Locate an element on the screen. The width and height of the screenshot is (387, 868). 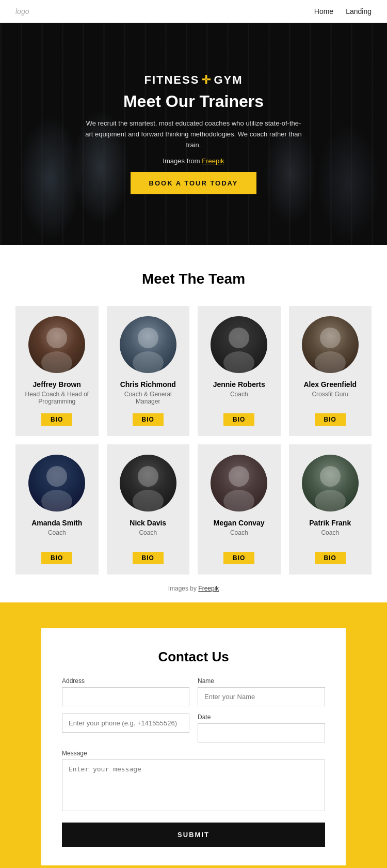
hero-freepik: Images from Freepik is located at coordinates (194, 161).